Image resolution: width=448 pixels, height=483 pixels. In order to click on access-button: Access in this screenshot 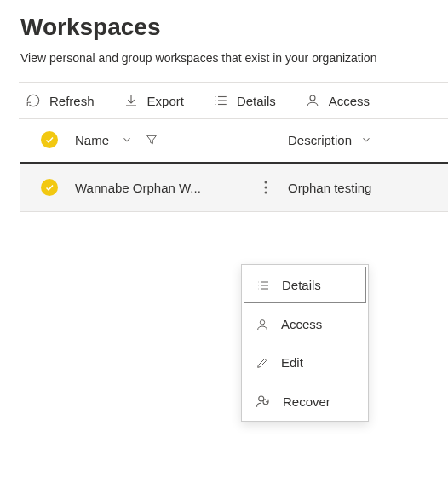, I will do `click(337, 101)`.